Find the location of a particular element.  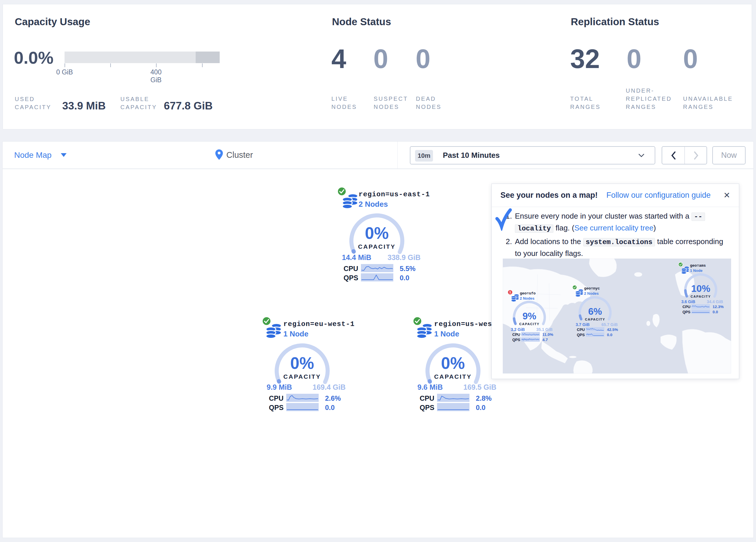

total-capacity: 169.5 GiB is located at coordinates (480, 387).